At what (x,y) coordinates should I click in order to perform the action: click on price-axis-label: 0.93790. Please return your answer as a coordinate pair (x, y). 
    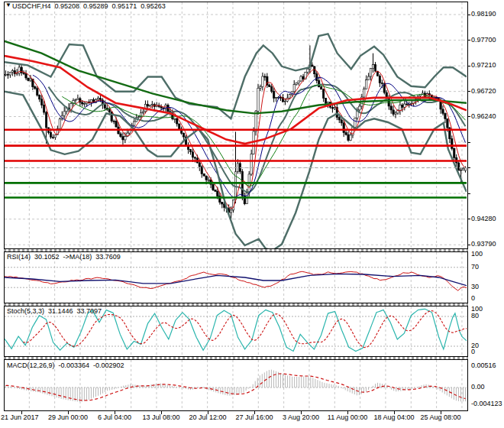
    Looking at the image, I should click on (487, 245).